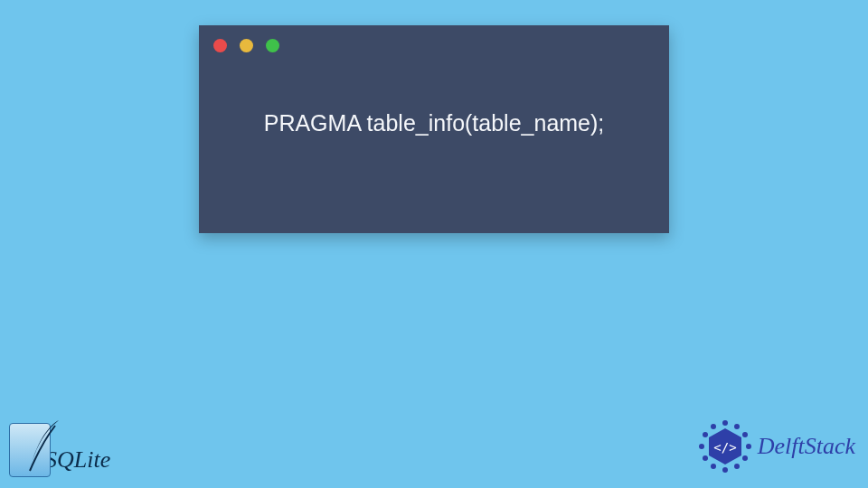  Describe the element at coordinates (43, 446) in the screenshot. I see `feather-icon` at that location.